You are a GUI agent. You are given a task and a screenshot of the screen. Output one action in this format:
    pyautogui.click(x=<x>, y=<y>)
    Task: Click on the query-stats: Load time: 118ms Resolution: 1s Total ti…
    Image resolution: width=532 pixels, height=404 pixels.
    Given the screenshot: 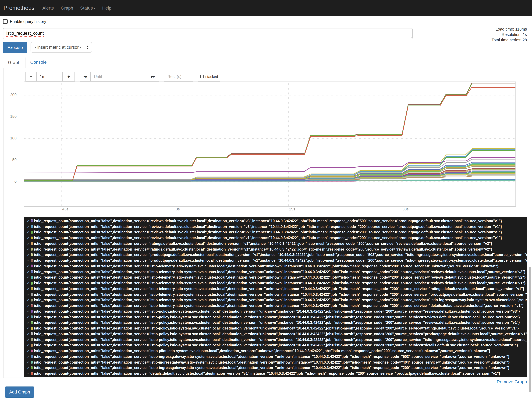 What is the action you would take?
    pyautogui.click(x=509, y=35)
    